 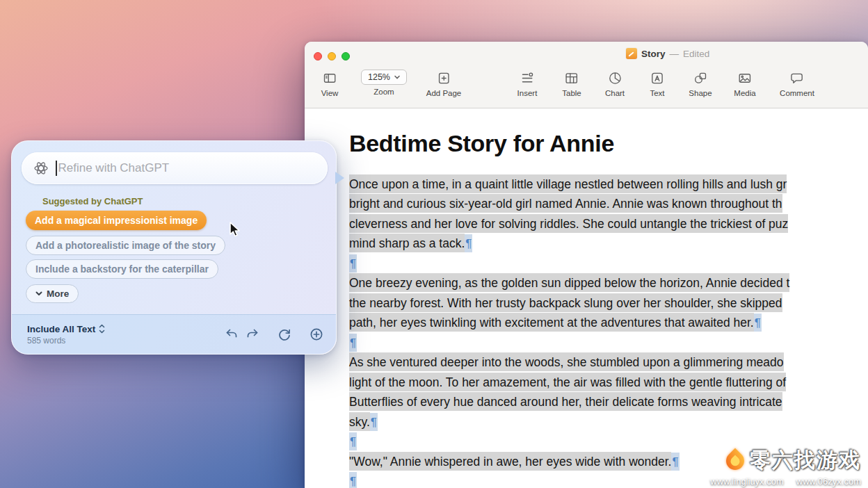 What do you see at coordinates (56, 168) in the screenshot?
I see `text-caret` at bounding box center [56, 168].